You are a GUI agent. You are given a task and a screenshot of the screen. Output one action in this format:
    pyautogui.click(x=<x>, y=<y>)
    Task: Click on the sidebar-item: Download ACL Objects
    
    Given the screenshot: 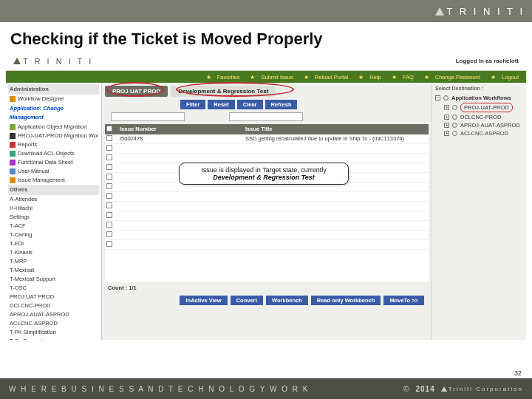 What is the action you would take?
    pyautogui.click(x=53, y=154)
    